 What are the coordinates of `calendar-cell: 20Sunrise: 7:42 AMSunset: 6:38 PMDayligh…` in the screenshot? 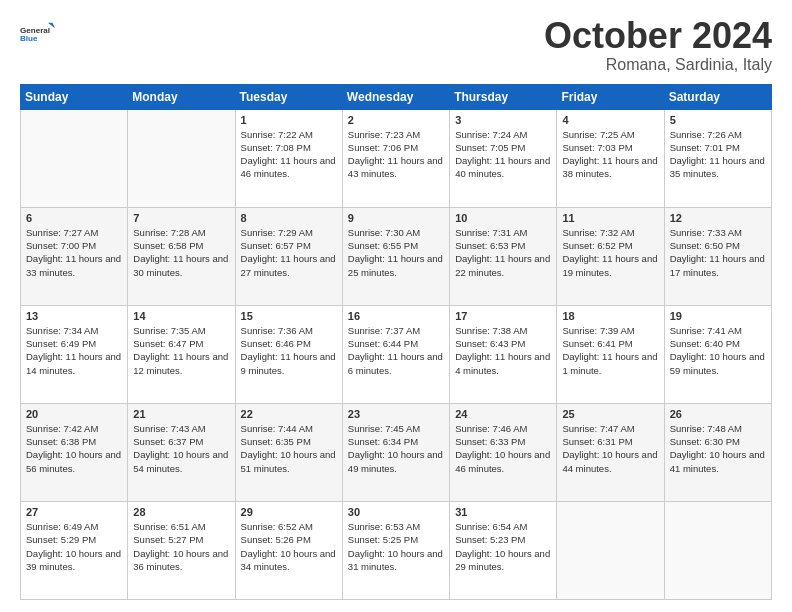 It's located at (74, 452).